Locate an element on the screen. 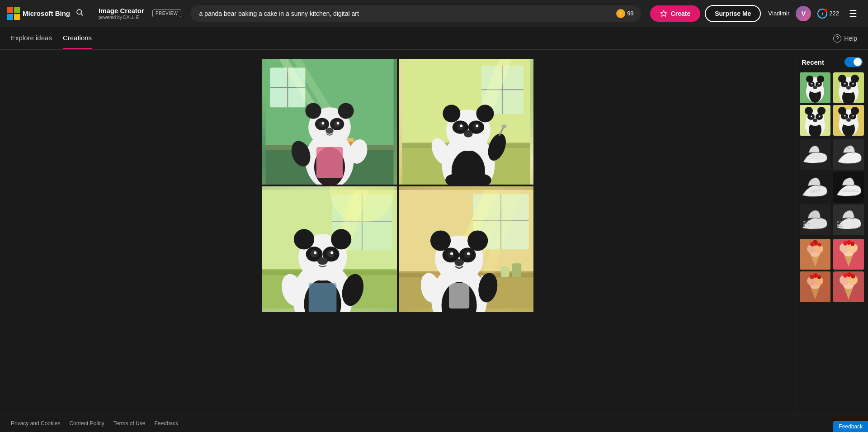 This screenshot has width=868, height=432. sidebar: Recent is located at coordinates (832, 232).